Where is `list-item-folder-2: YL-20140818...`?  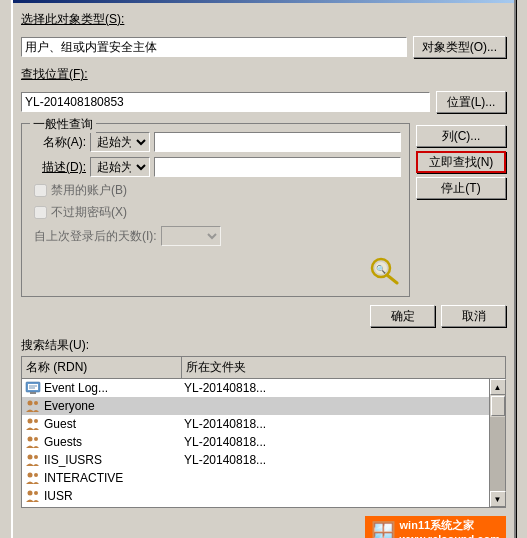 list-item-folder-2: YL-20140818... is located at coordinates (336, 424).